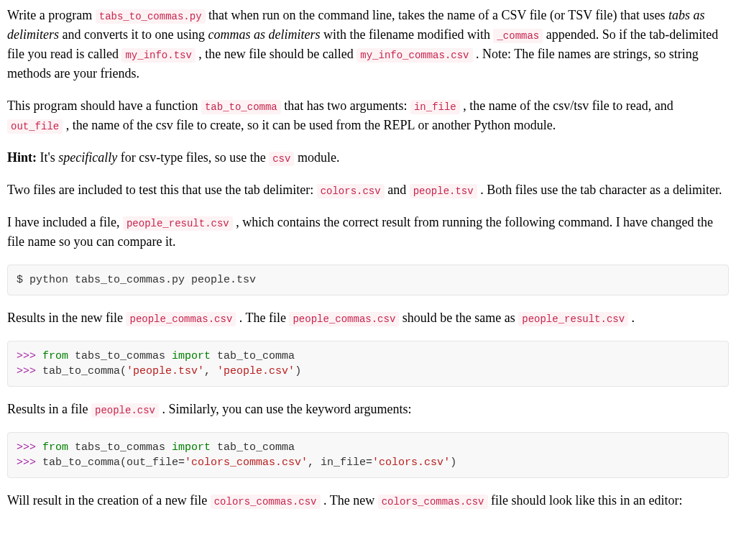 The width and height of the screenshot is (736, 560). I want to click on text: that has two arguments:, so click(346, 106).